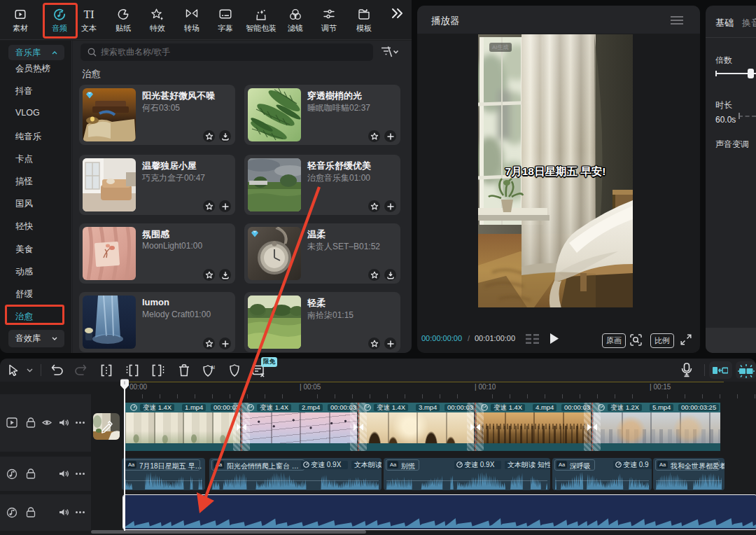  I want to click on svg-text: AI, so click(213, 367).